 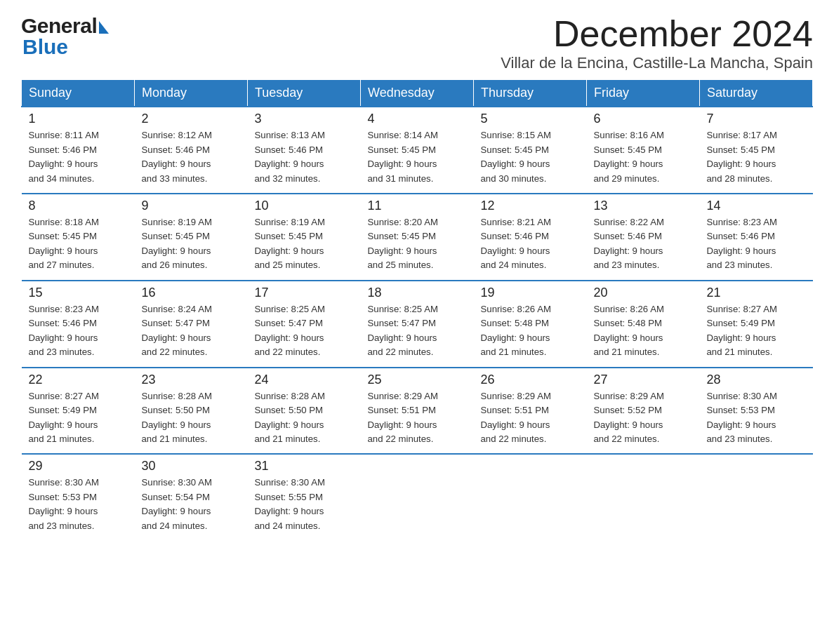 What do you see at coordinates (417, 293) in the screenshot?
I see `day-number: 18` at bounding box center [417, 293].